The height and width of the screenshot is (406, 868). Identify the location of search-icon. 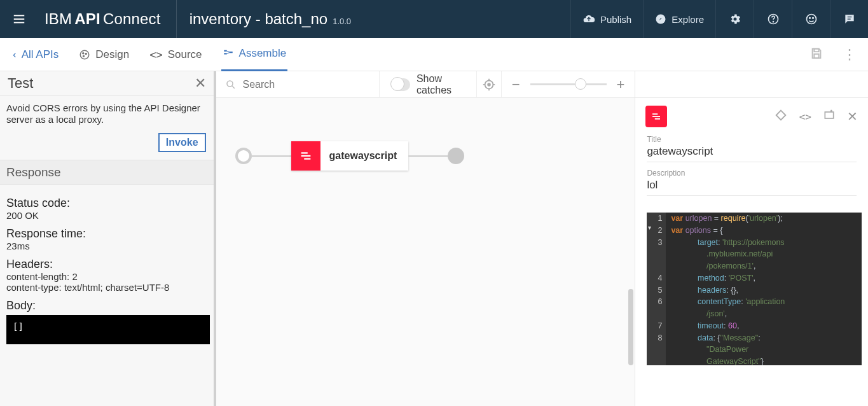
(231, 85).